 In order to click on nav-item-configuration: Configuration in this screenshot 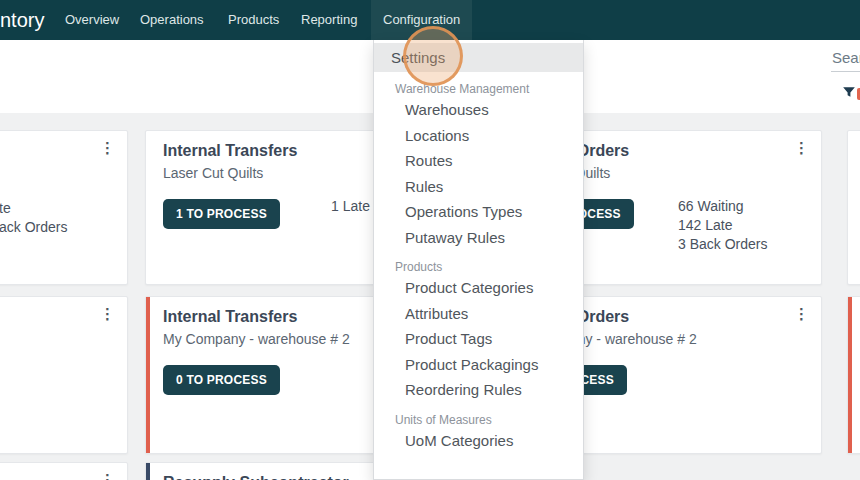, I will do `click(422, 20)`.